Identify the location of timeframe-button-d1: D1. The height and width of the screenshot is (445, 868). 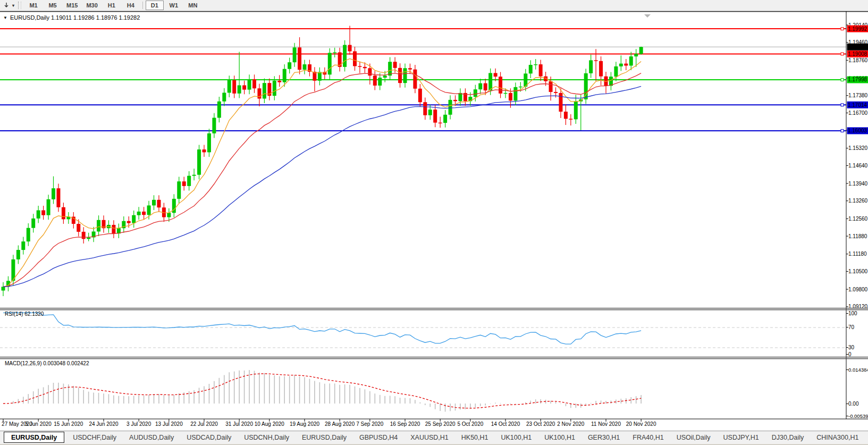
(155, 5).